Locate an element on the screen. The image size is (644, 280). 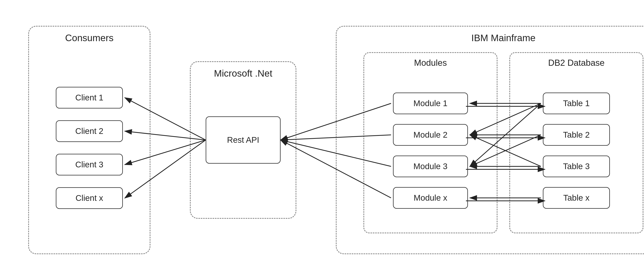
modules-label: Modules is located at coordinates (430, 63).